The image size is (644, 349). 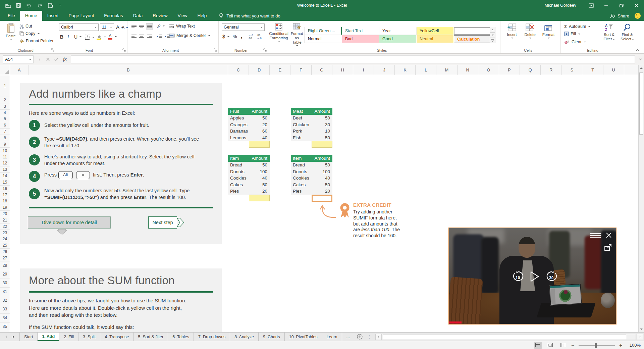 I want to click on orientation-button: ab, so click(x=160, y=26).